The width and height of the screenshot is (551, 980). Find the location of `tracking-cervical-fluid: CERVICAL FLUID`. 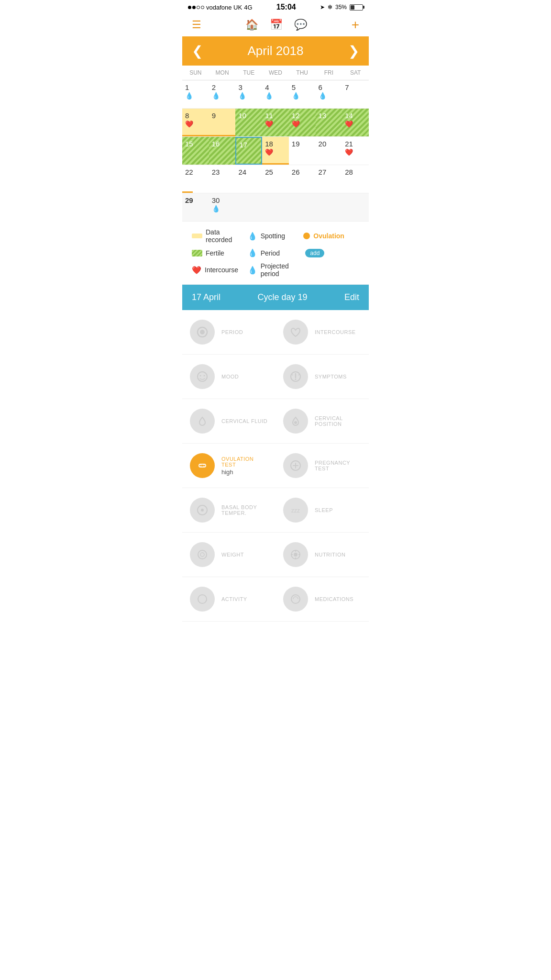

tracking-cervical-fluid: CERVICAL FLUID is located at coordinates (229, 421).